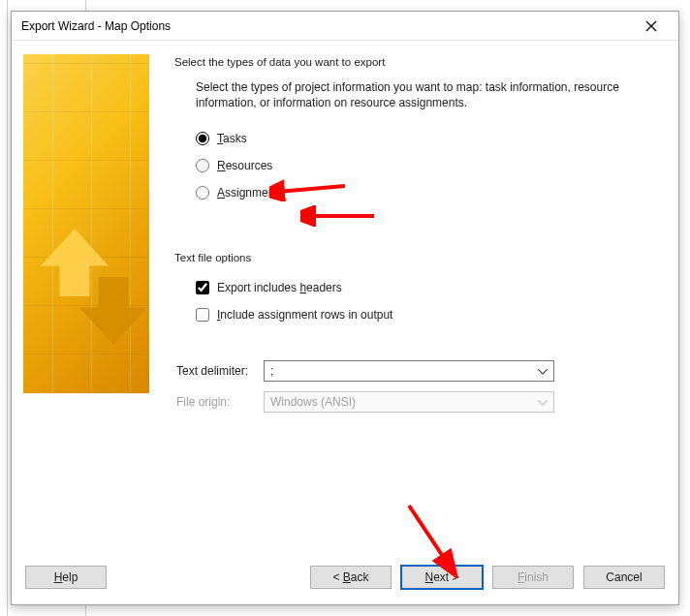 This screenshot has width=690, height=616. What do you see at coordinates (409, 402) in the screenshot?
I see `file-origin-select: Windows (ANSI)` at bounding box center [409, 402].